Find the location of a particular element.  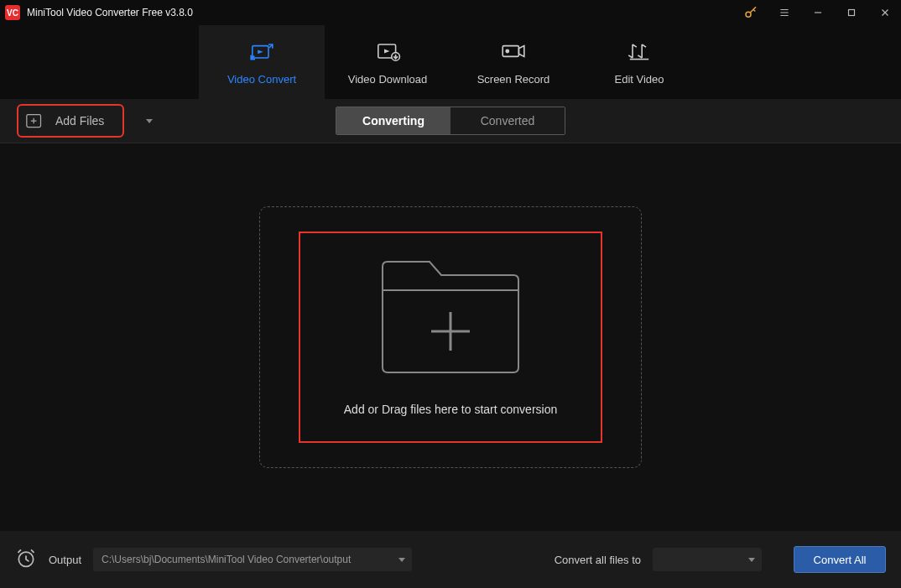

tab-screen-record: Screen Record is located at coordinates (513, 62).